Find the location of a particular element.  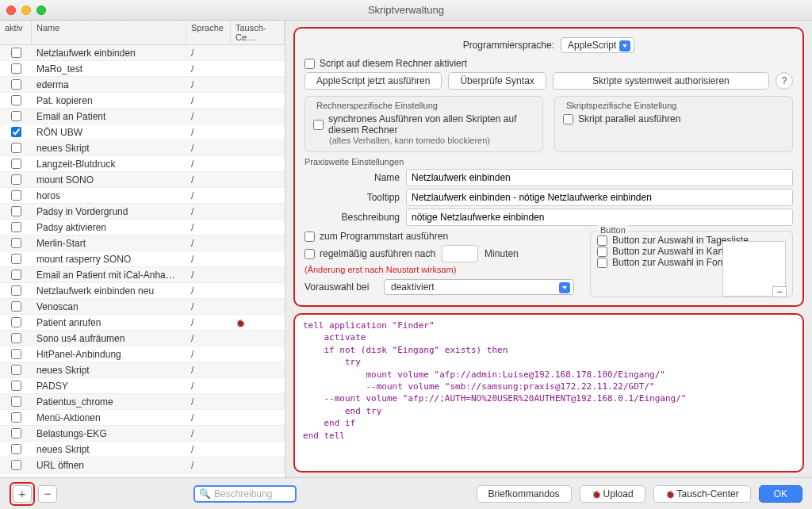

parallel-label: Skript parallel ausführen is located at coordinates (630, 119).